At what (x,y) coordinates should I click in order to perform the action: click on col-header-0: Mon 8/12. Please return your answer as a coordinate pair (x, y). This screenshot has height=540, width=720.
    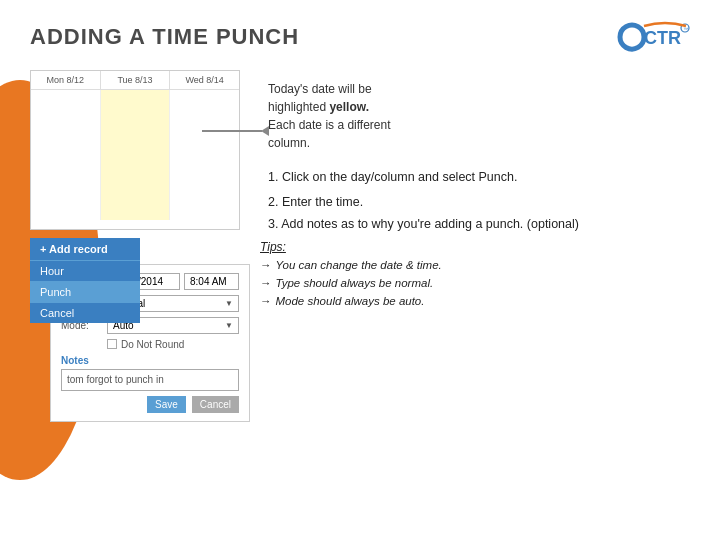
    Looking at the image, I should click on (66, 80).